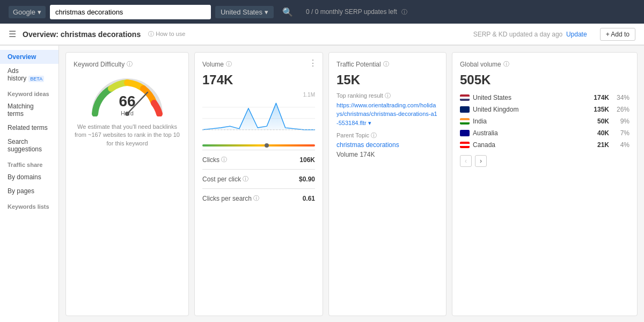  I want to click on volume-info-icon: ⓘ, so click(229, 64).